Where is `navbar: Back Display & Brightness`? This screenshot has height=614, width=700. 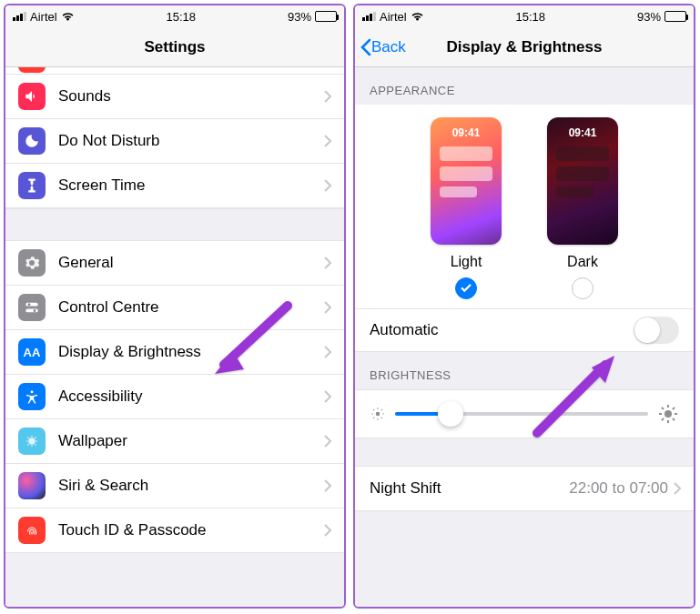 navbar: Back Display & Brightness is located at coordinates (524, 47).